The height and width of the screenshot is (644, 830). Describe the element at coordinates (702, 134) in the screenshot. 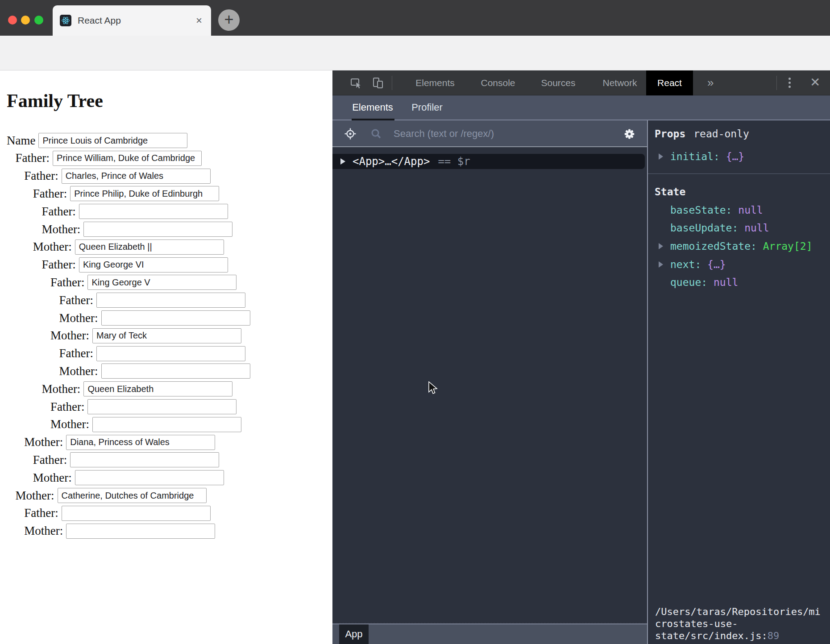

I see `props-header: Propsread-only` at that location.